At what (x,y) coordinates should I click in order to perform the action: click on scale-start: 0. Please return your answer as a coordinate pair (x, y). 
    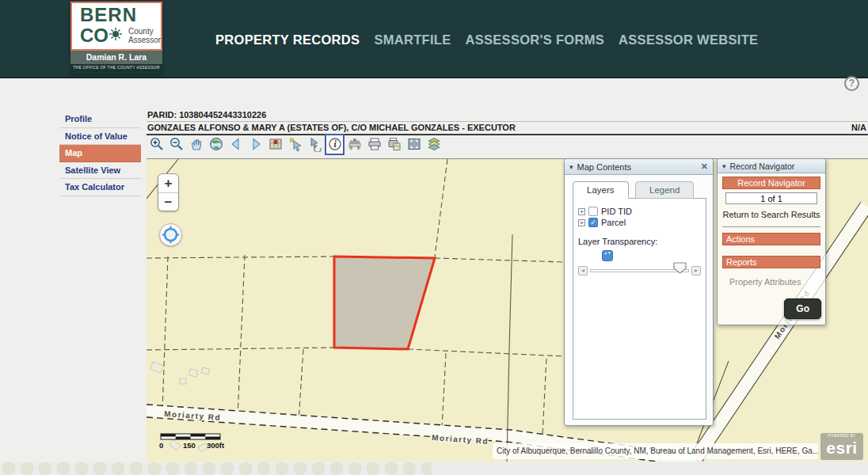
    Looking at the image, I should click on (162, 445).